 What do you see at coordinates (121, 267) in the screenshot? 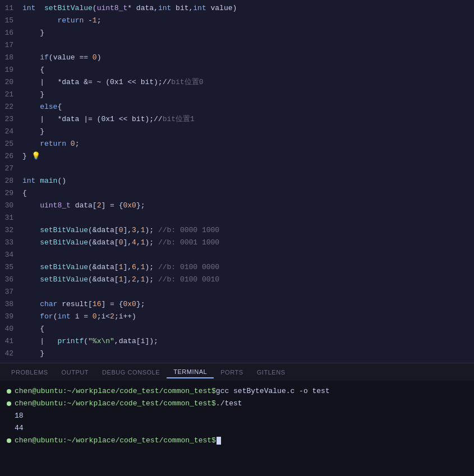
I see `line-content: setBitValue(&data[1],6,1); //b: 0100 000…` at bounding box center [121, 267].